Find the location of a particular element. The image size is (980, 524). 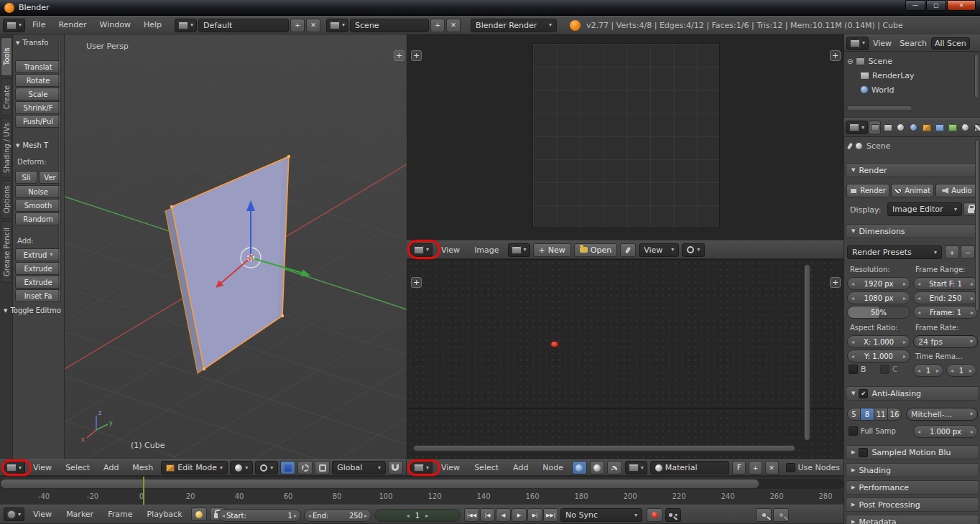

add-preset-button: + is located at coordinates (952, 253).